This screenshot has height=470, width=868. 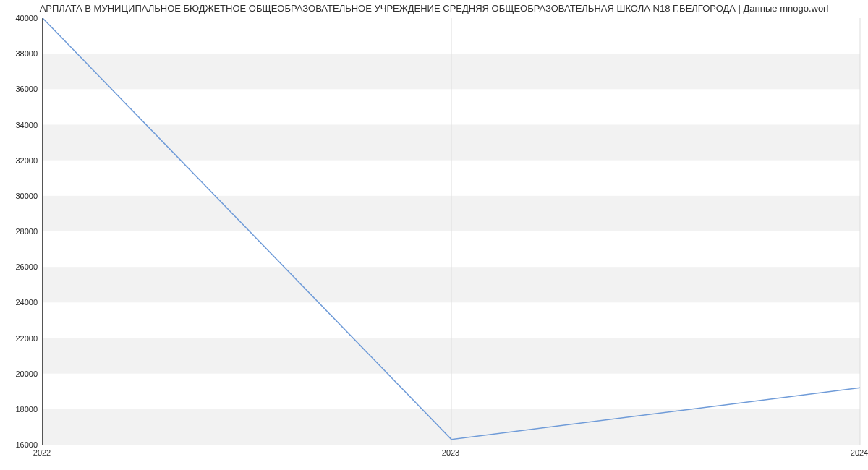 I want to click on y-tick-label: 22000, so click(x=20, y=338).